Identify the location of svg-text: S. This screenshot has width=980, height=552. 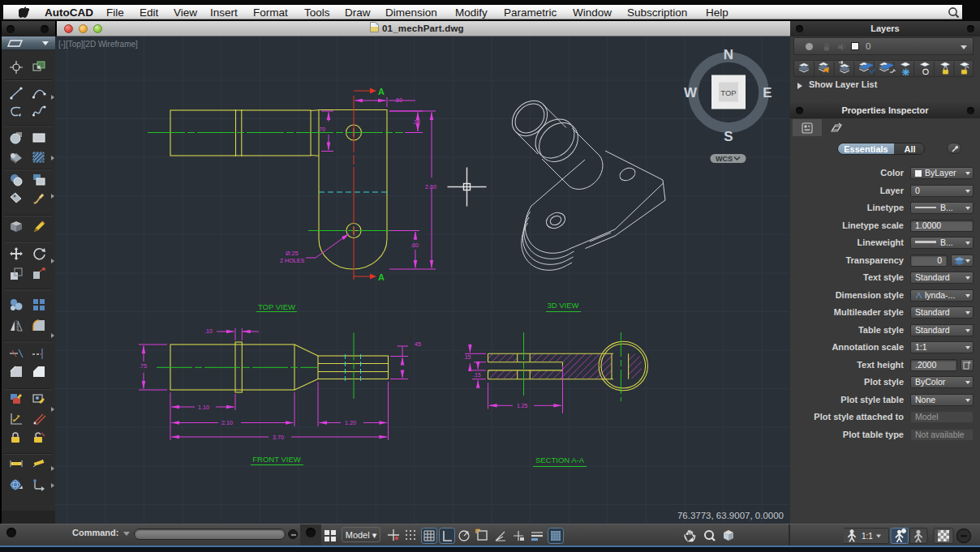
(729, 136).